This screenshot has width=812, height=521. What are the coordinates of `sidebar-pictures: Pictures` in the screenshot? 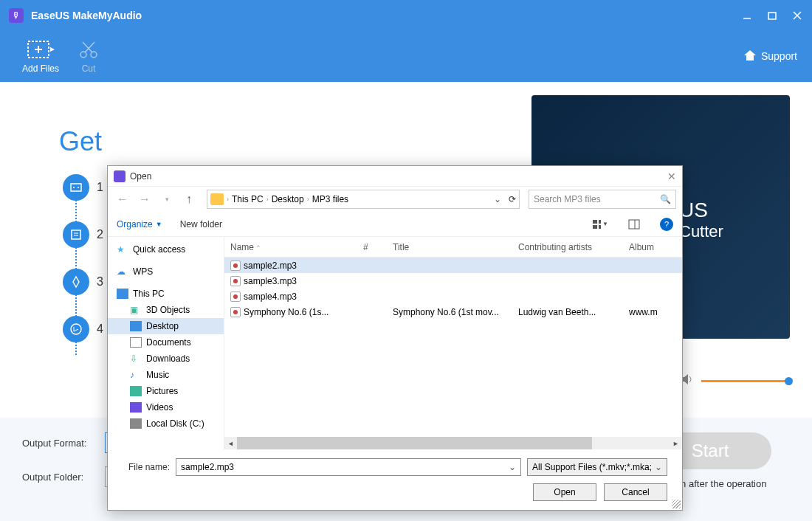 It's located at (165, 391).